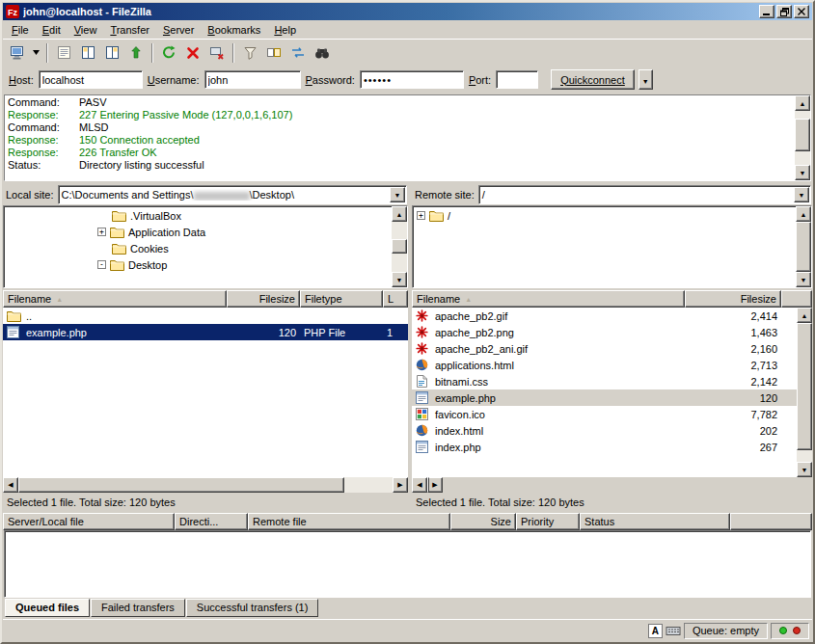 The width and height of the screenshot is (815, 644). Describe the element at coordinates (253, 79) in the screenshot. I see `username-input` at that location.